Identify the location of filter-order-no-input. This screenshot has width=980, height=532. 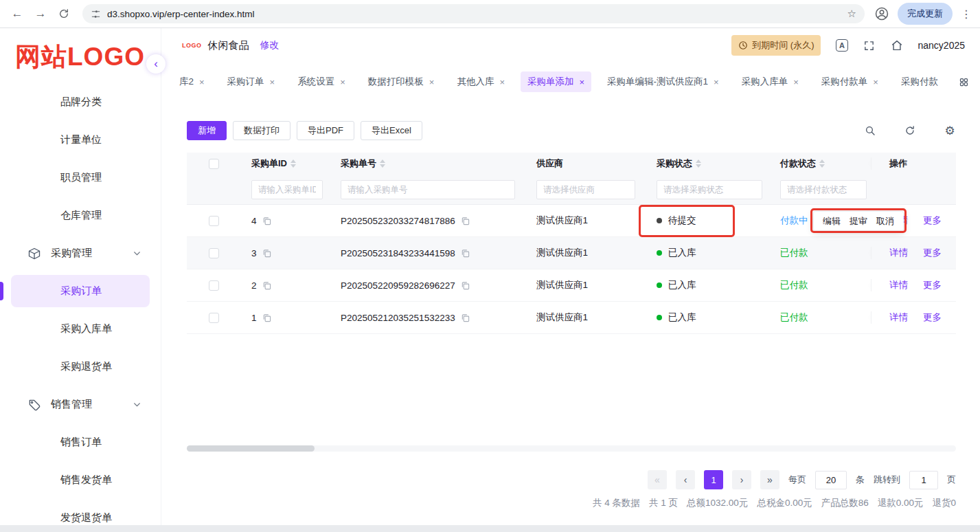
(428, 190).